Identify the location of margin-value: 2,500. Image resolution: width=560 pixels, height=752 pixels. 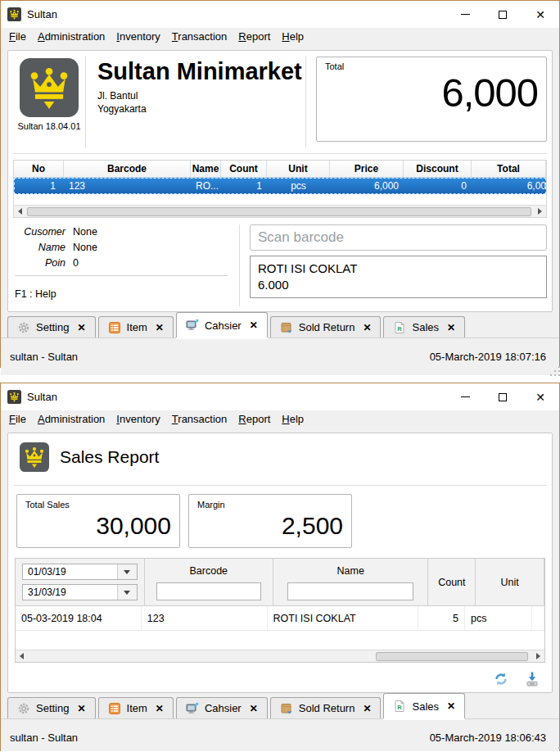
(270, 526).